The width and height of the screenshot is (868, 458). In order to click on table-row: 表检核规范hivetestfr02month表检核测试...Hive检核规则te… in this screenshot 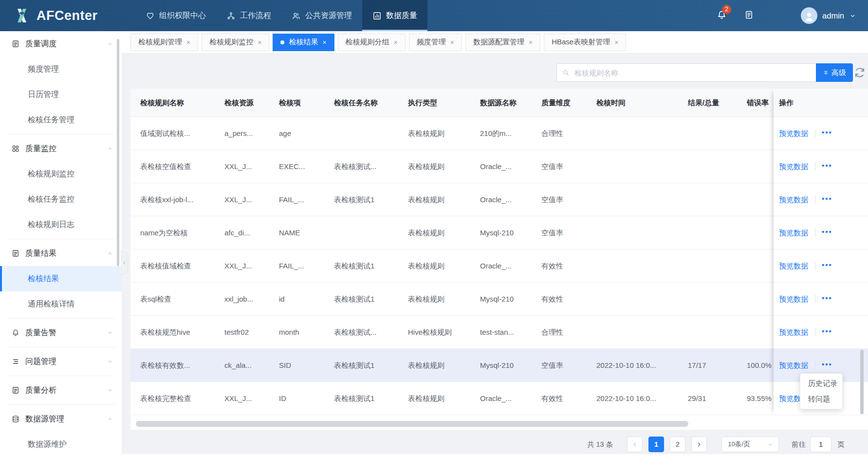, I will do `click(499, 332)`.